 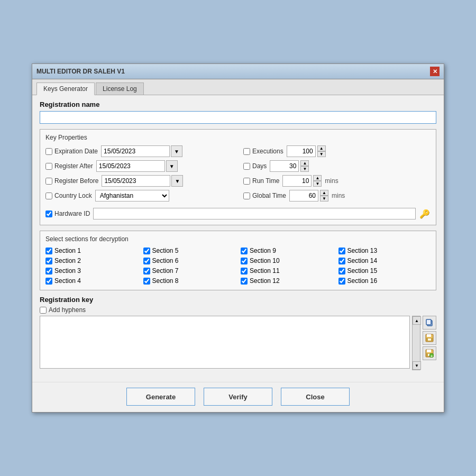 What do you see at coordinates (92, 271) in the screenshot?
I see `section-3-label: Section 3` at bounding box center [92, 271].